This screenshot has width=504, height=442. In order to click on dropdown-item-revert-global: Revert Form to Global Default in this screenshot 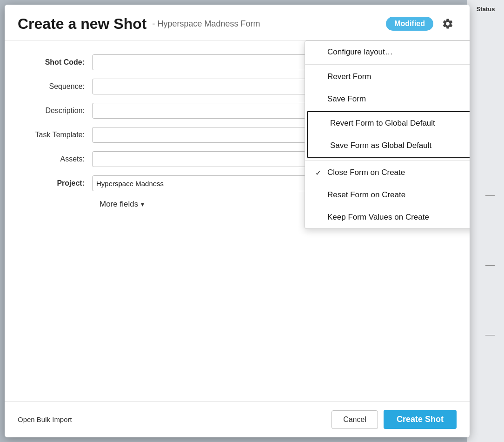, I will do `click(389, 123)`.